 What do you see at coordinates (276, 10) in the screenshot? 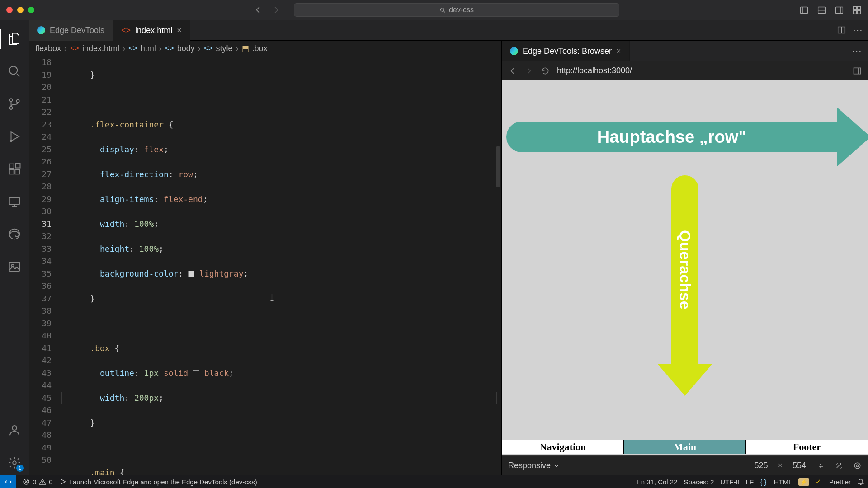
I see `nav-forward-icon` at bounding box center [276, 10].